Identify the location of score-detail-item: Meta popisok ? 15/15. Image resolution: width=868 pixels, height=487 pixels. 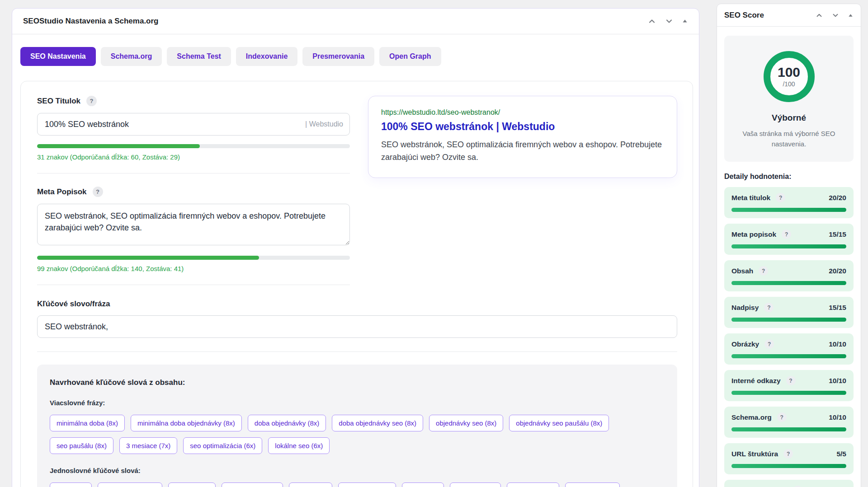
(789, 239).